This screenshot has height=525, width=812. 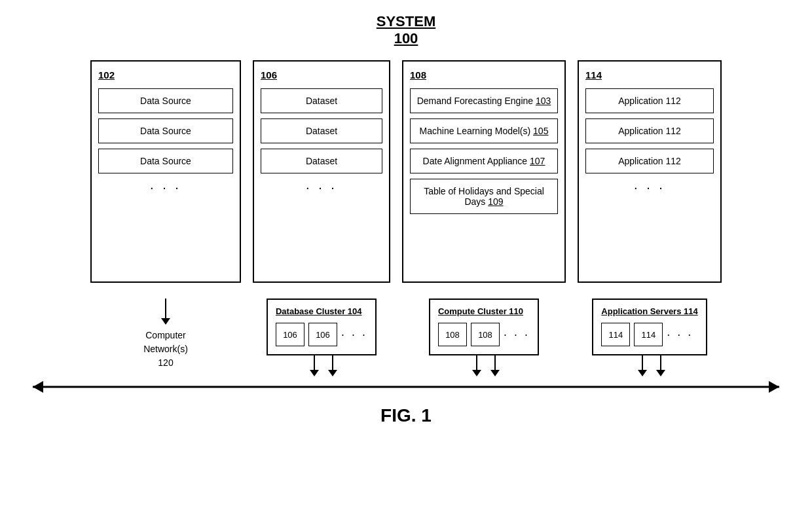 What do you see at coordinates (650, 172) in the screenshot?
I see `col-114: 114 Application 112 Application 112 Appl…` at bounding box center [650, 172].